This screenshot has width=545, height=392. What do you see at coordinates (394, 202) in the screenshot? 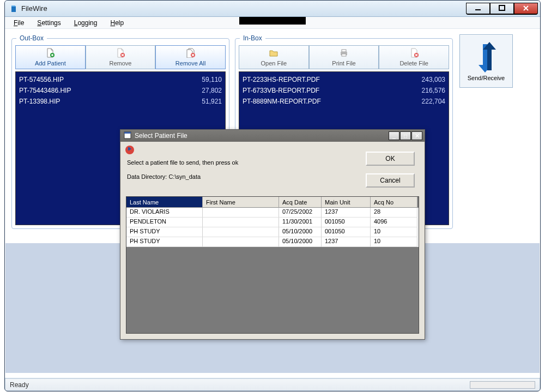
I see `col-acq-no: Acq No` at bounding box center [394, 202].